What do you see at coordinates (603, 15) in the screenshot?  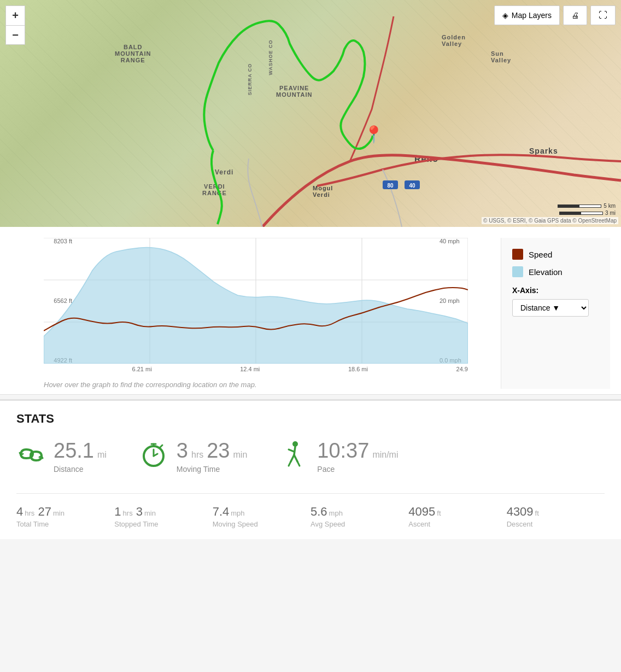 I see `fullscreen-icon: ⛶` at bounding box center [603, 15].